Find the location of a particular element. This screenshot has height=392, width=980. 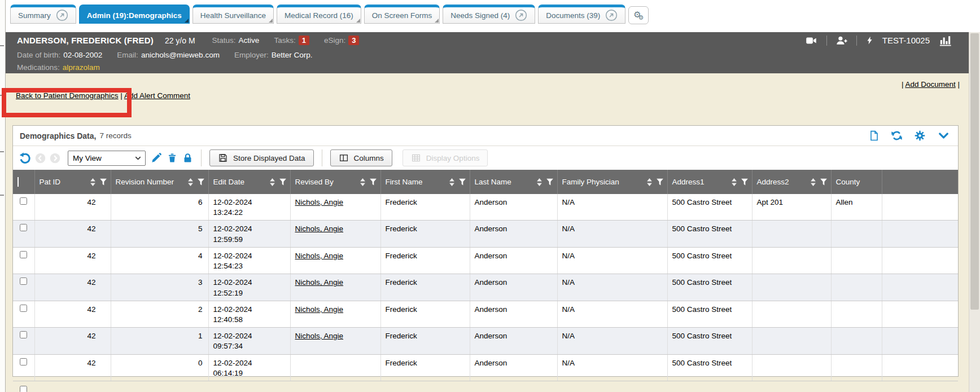

column-header-address2: Address2 is located at coordinates (791, 182).